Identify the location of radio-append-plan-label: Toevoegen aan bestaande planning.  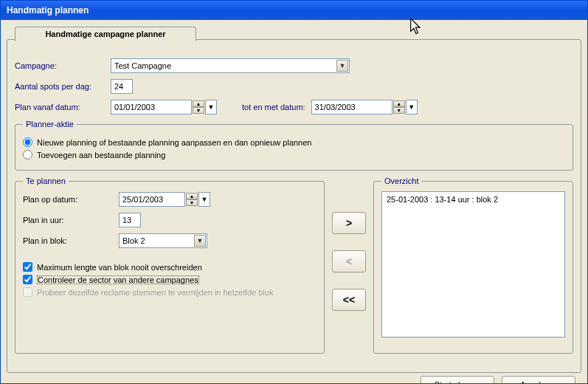
(101, 155).